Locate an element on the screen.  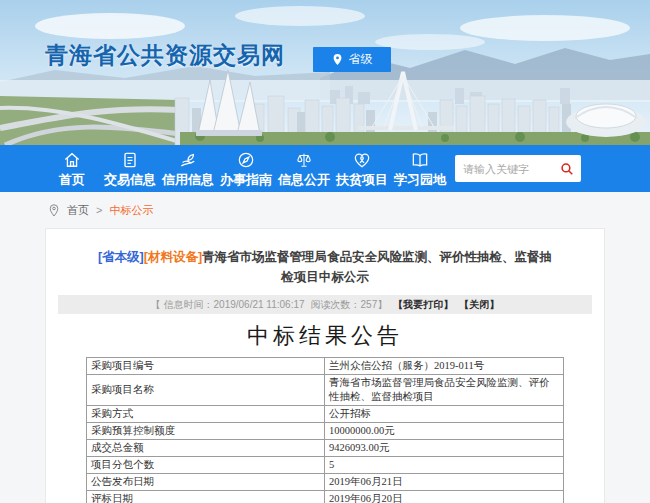
info-time-label: 【 信息时间： is located at coordinates (182, 304).